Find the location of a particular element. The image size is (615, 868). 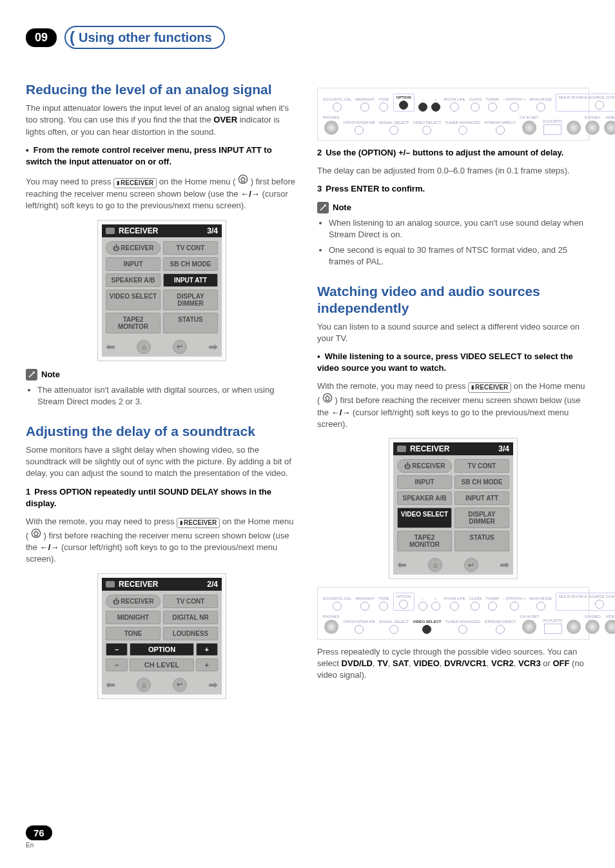

footer: 76 En is located at coordinates (39, 837).